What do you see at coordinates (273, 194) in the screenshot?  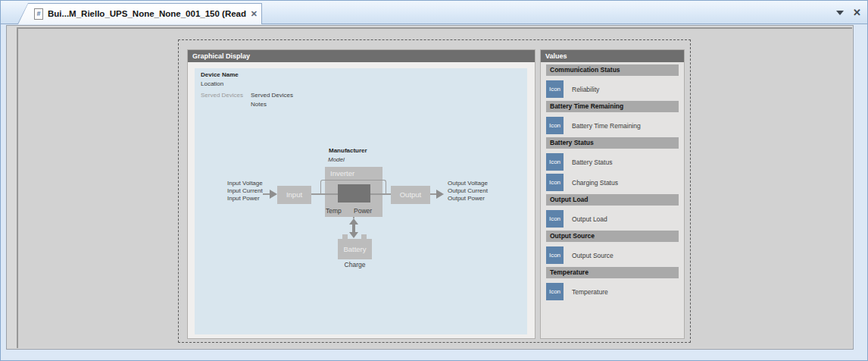 I see `input-arrowhead-icon` at bounding box center [273, 194].